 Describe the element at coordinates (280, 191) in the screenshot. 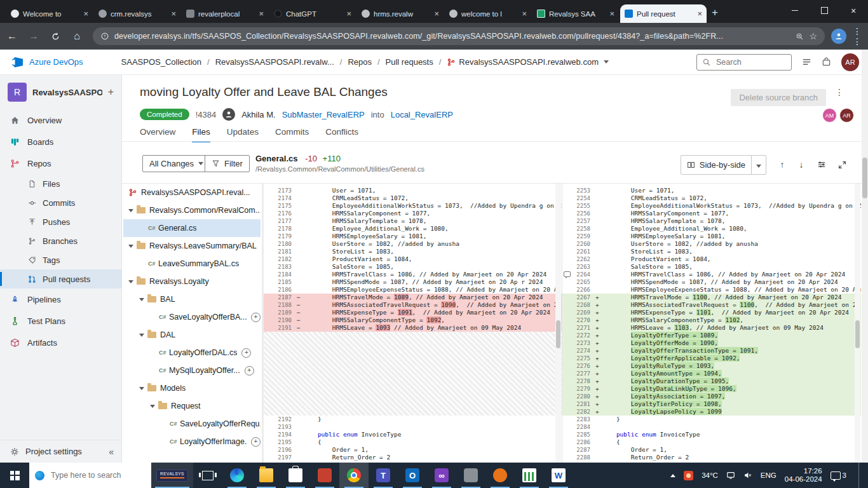

I see `line-number: 2173` at that location.